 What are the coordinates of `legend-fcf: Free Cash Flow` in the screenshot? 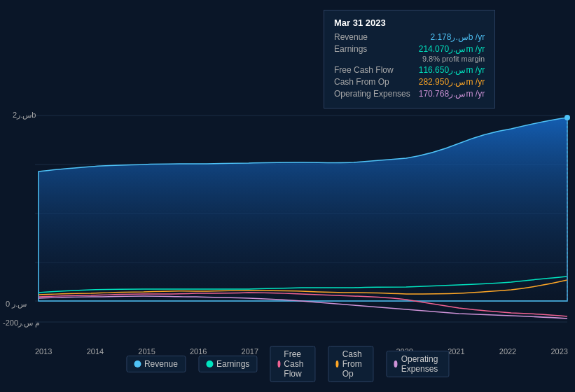 It's located at (293, 364).